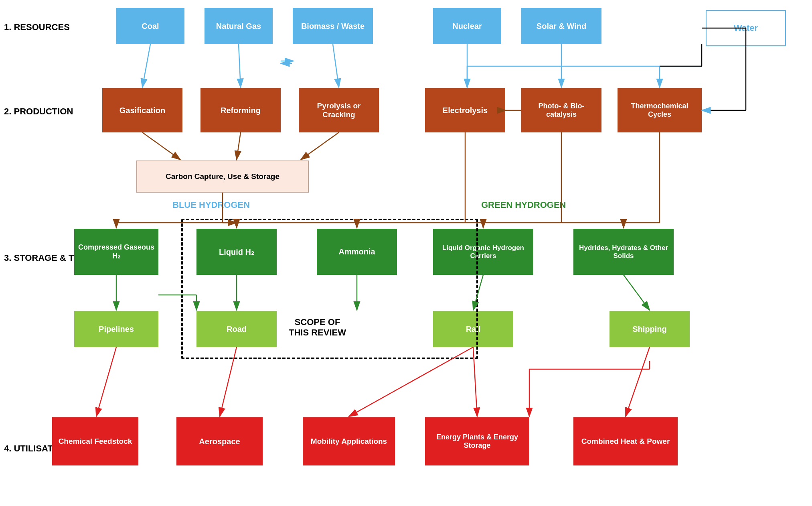  Describe the element at coordinates (37, 27) in the screenshot. I see `section-resources: 1. RESOURCES` at that location.